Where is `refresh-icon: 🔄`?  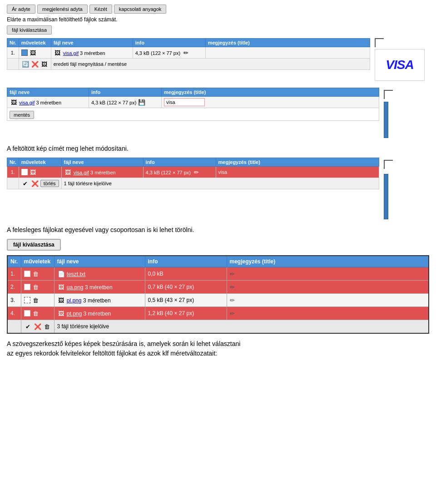 refresh-icon: 🔄 is located at coordinates (25, 64).